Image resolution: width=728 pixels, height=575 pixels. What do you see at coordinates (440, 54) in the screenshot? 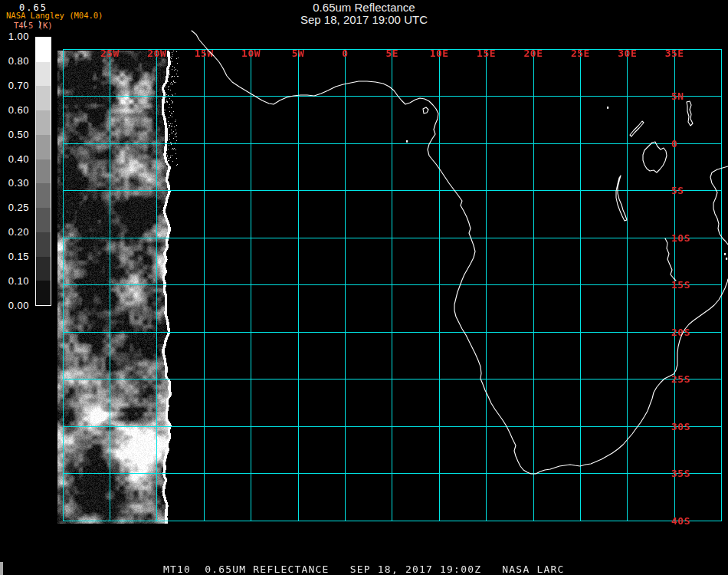
I see `lon-label: 10E` at bounding box center [440, 54].